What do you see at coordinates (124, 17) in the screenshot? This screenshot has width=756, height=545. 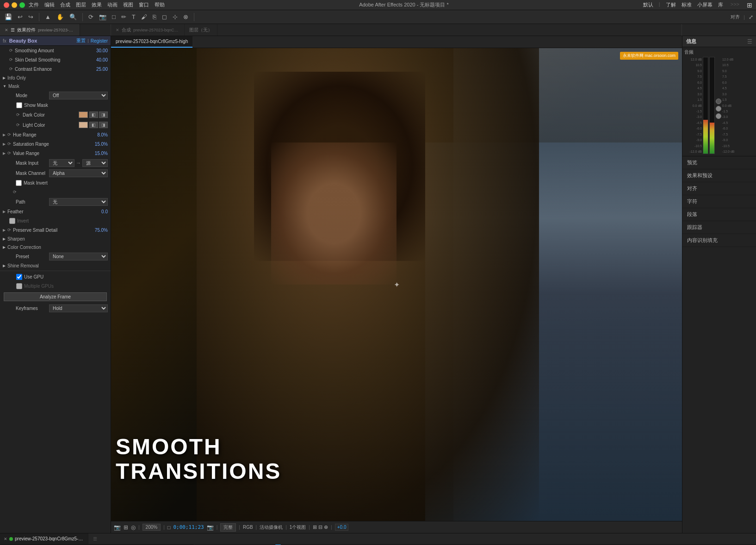 I see `pen-tool: ✏` at bounding box center [124, 17].